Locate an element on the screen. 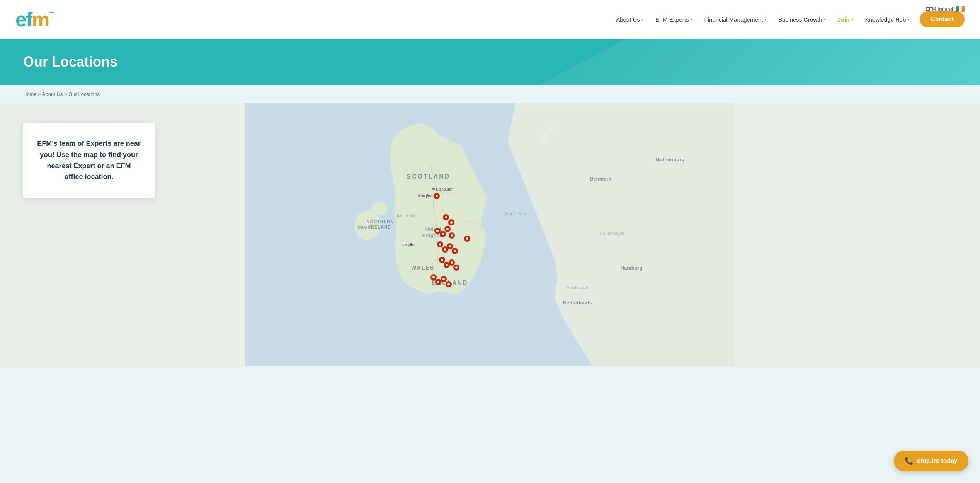  svg-text: Gothenburg is located at coordinates (670, 159).